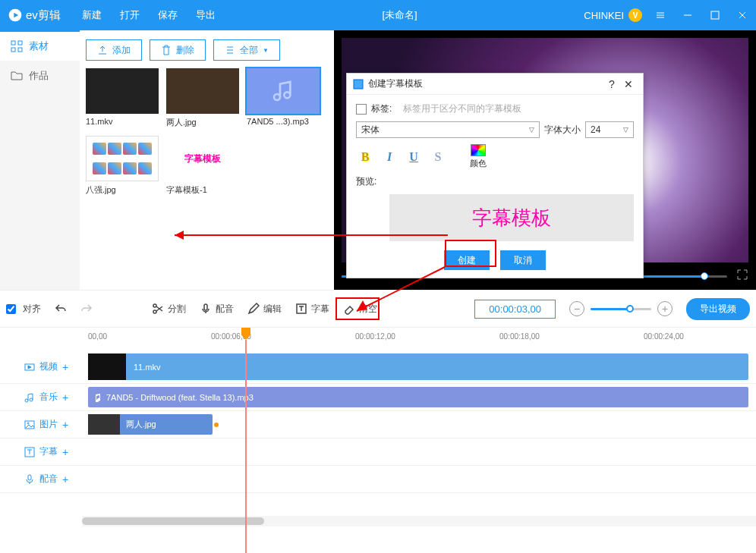 The image size is (756, 553). What do you see at coordinates (462, 109) in the screenshot?
I see `tag-placeholder: 标签用于区分不同的字幕模板` at bounding box center [462, 109].